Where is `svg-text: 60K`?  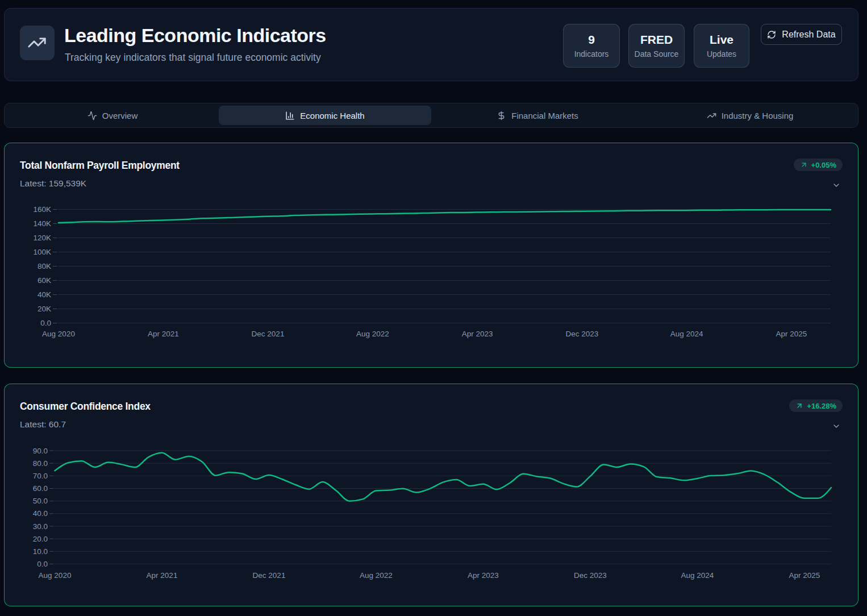 svg-text: 60K is located at coordinates (44, 281).